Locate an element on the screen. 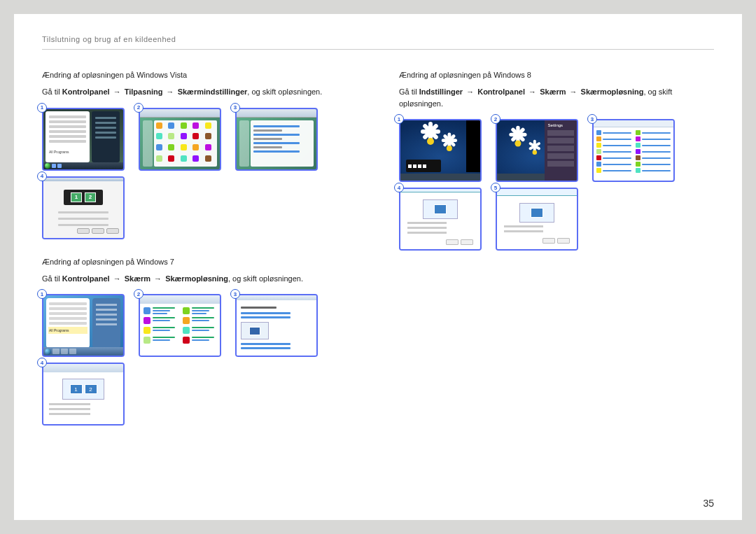  section-desc-win8: Gå til Indstillinger → Kontrolpanel → Sk… is located at coordinates (556, 98).